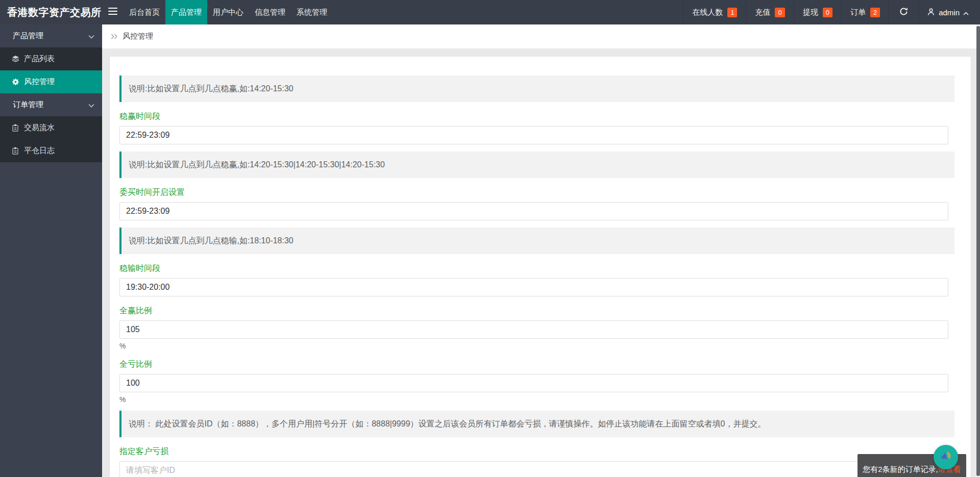  Describe the element at coordinates (537, 116) in the screenshot. I see `label-win-time: 稳赢时间段` at that location.